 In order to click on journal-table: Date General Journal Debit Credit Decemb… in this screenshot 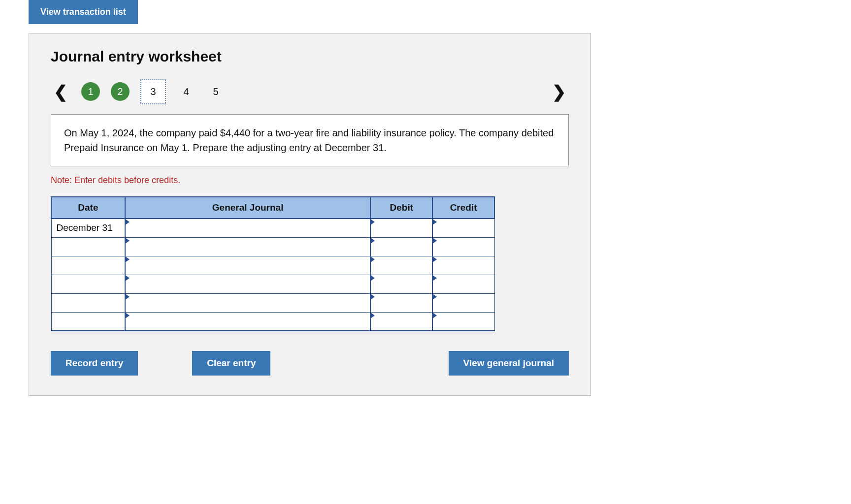, I will do `click(273, 264)`.